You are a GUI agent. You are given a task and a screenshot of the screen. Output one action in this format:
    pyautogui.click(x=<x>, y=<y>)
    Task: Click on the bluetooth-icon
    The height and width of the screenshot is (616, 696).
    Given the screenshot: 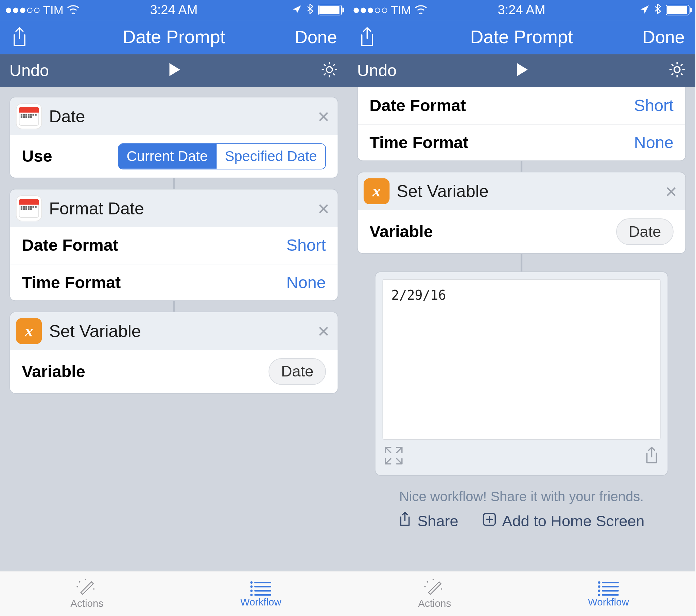 What is the action you would take?
    pyautogui.click(x=658, y=10)
    